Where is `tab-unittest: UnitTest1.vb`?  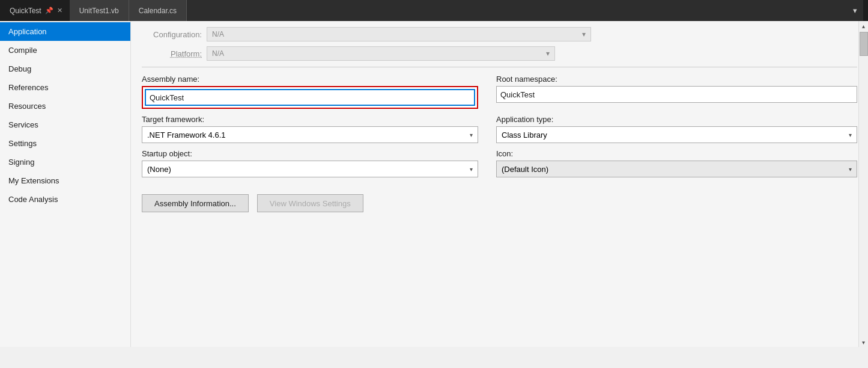 tab-unittest: UnitTest1.vb is located at coordinates (100, 11).